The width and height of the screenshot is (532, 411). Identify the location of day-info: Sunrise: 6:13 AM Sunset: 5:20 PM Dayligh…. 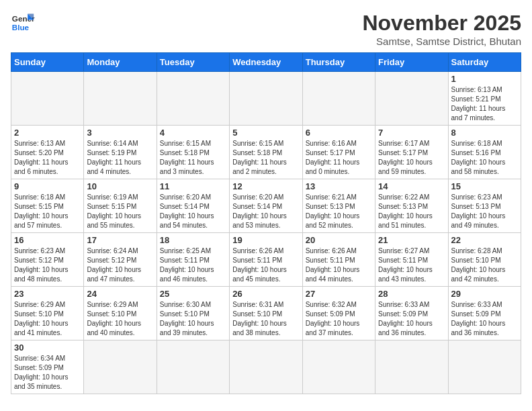
(47, 158).